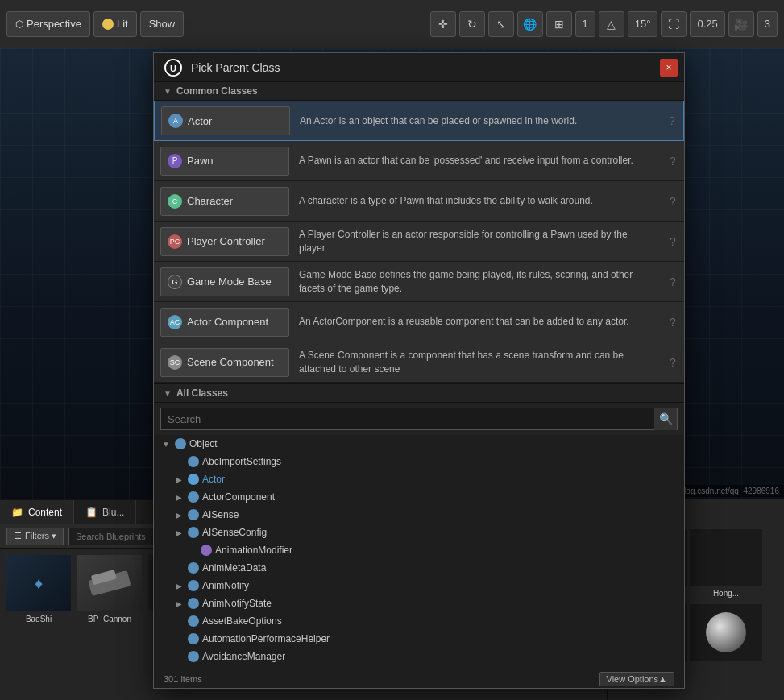  Describe the element at coordinates (419, 419) in the screenshot. I see `class-search-wrap: 🔍` at that location.